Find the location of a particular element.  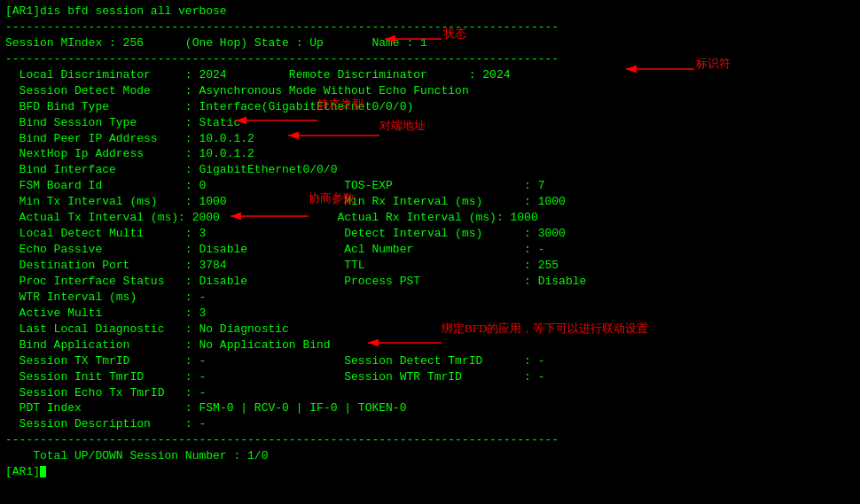

terminal-line: Session Description : - is located at coordinates (430, 424).